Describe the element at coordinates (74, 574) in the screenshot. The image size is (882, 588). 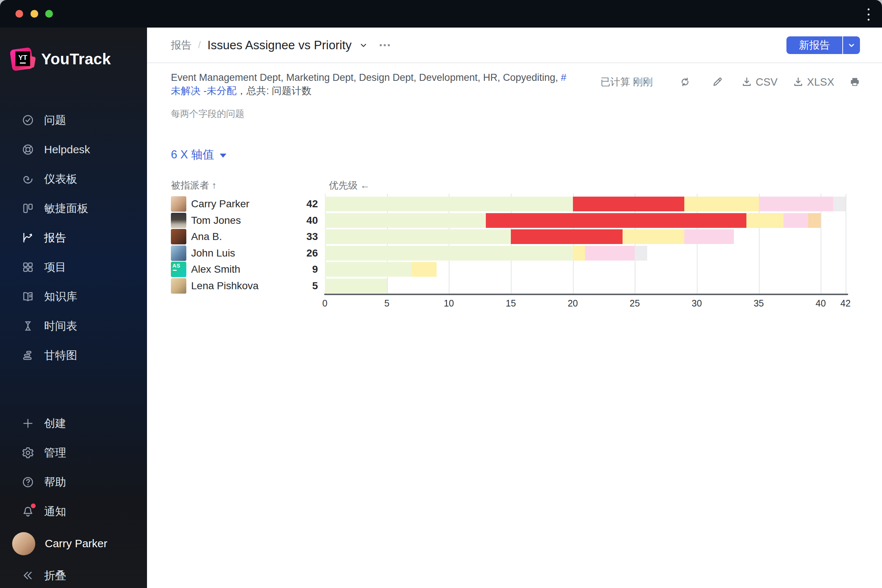
I see `sidebar-collapse-button: 折叠` at that location.